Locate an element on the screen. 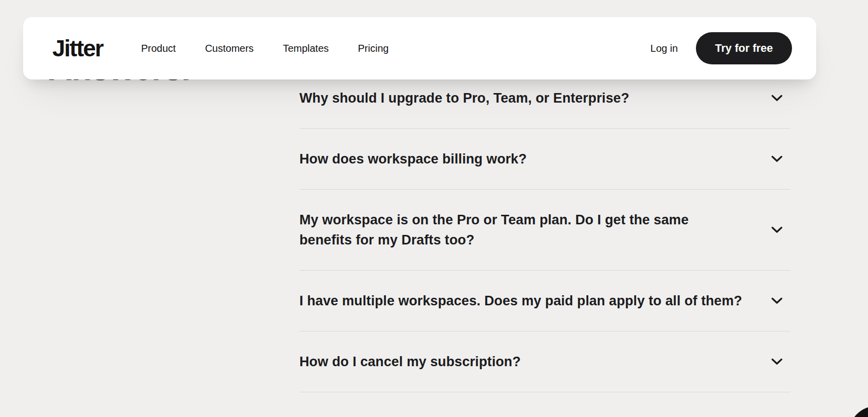 Image resolution: width=868 pixels, height=417 pixels. navbar-right: Log in Try for free is located at coordinates (722, 48).